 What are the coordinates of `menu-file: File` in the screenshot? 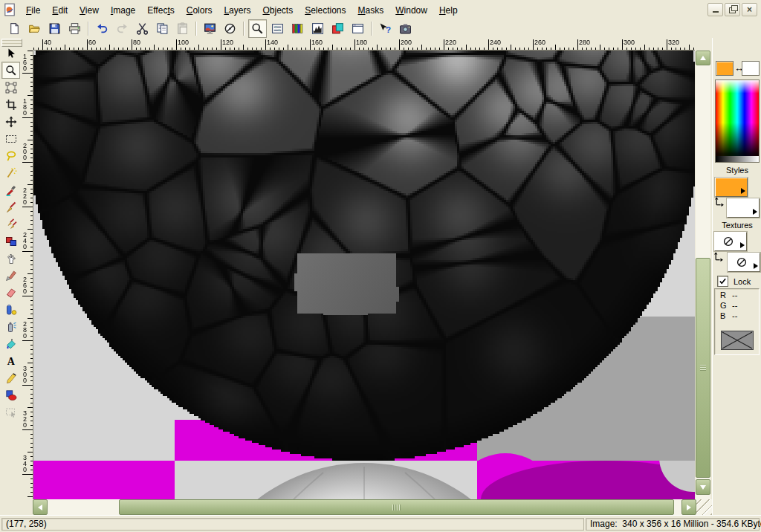 It's located at (33, 10).